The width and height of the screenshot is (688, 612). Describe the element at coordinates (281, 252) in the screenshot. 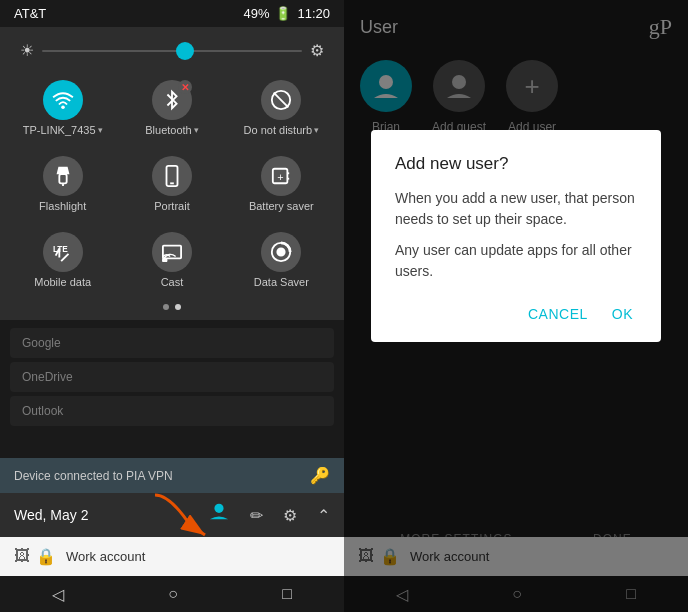

I see `data-saver-icon` at that location.